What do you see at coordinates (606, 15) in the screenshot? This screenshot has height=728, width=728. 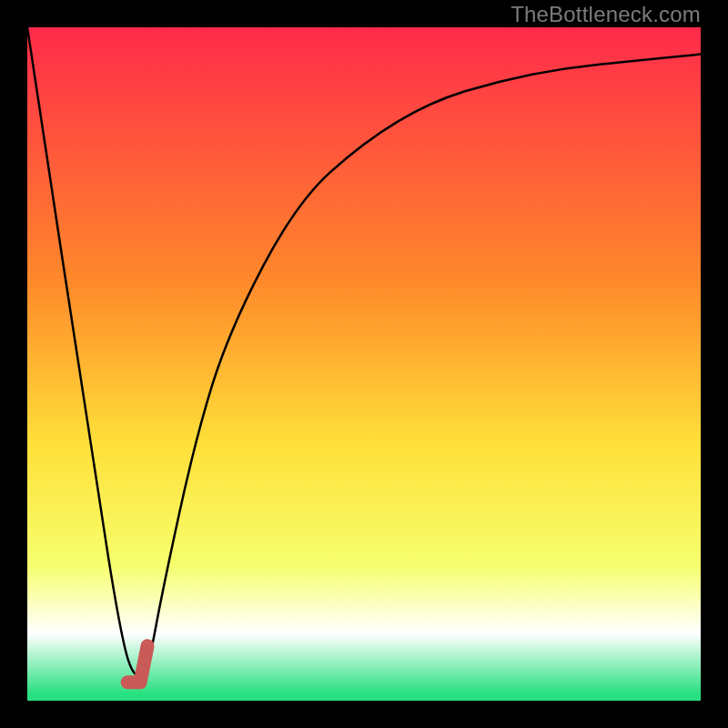 I see `watermark-text: TheBottleneck.com` at bounding box center [606, 15].